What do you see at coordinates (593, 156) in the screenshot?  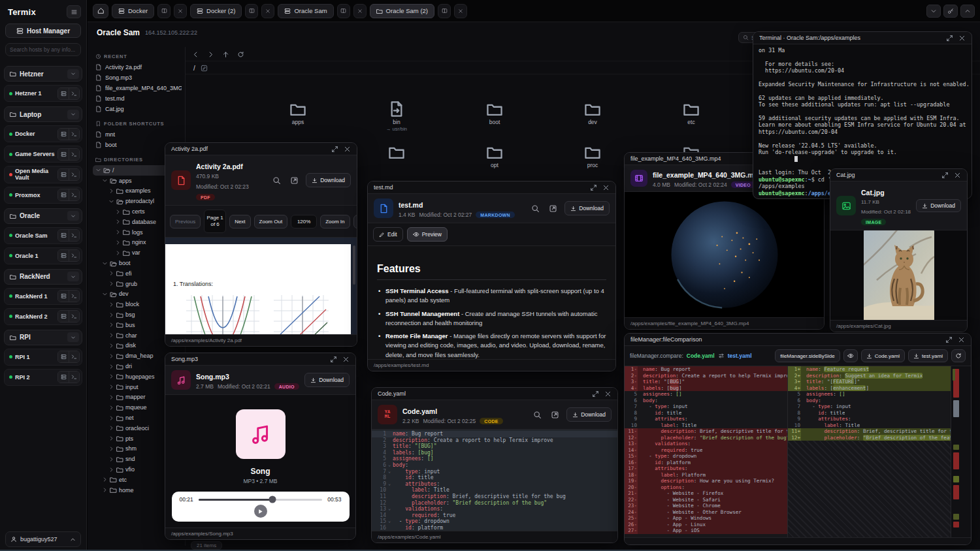 I see `grid-item-proc: proc` at bounding box center [593, 156].